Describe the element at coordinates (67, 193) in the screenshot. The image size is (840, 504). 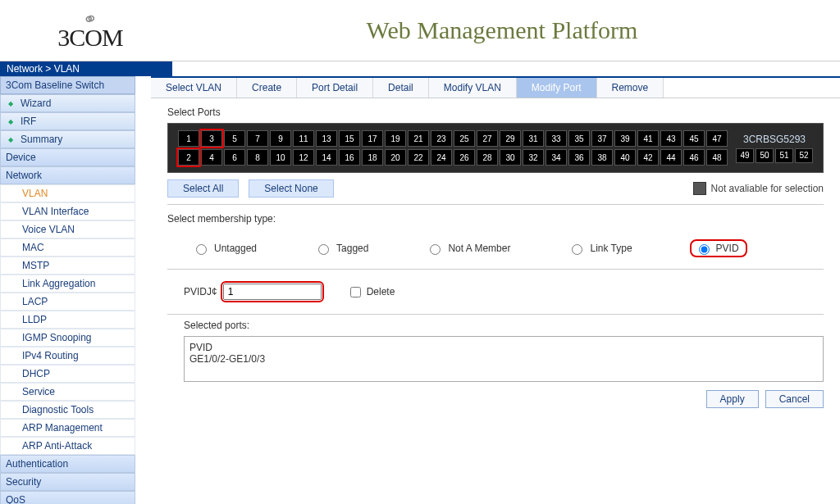
I see `sidebar-item-vlan: VLAN` at that location.